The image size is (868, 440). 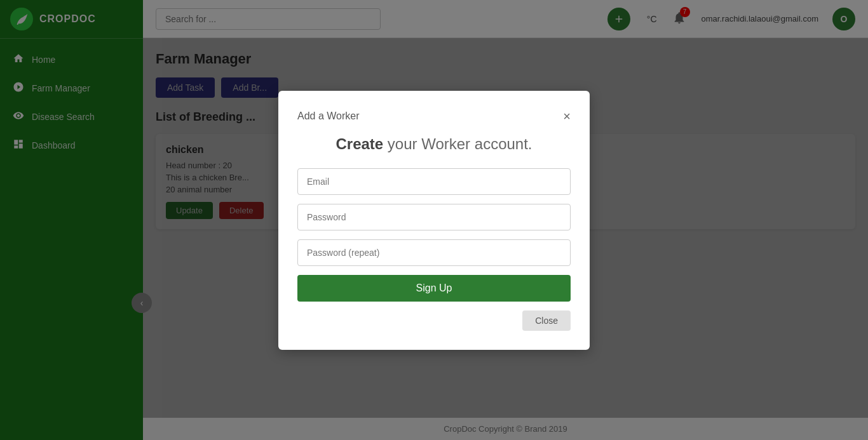 I want to click on modal-header: Add a Worker ×, so click(x=434, y=116).